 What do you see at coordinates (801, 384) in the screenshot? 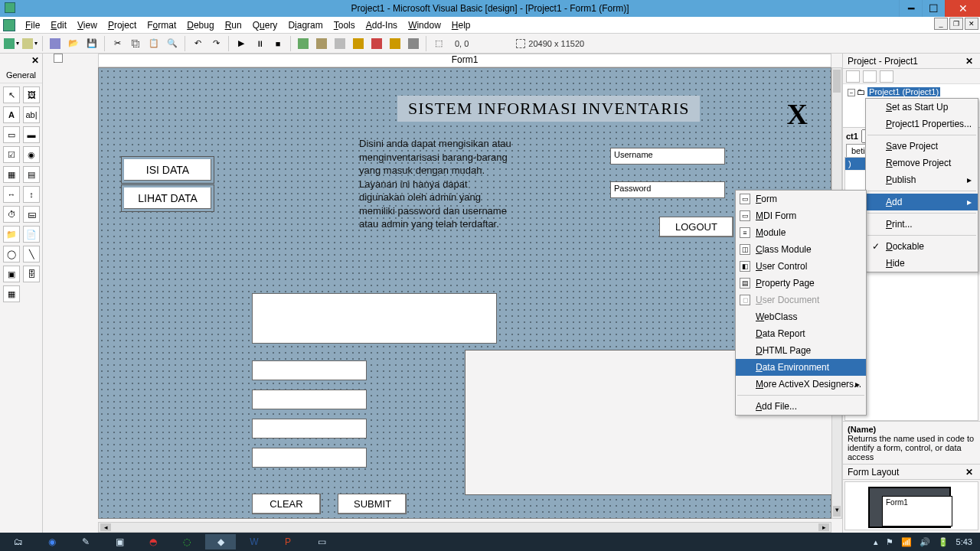
I see `menu-item: More ActiveX Designers...` at bounding box center [801, 384].